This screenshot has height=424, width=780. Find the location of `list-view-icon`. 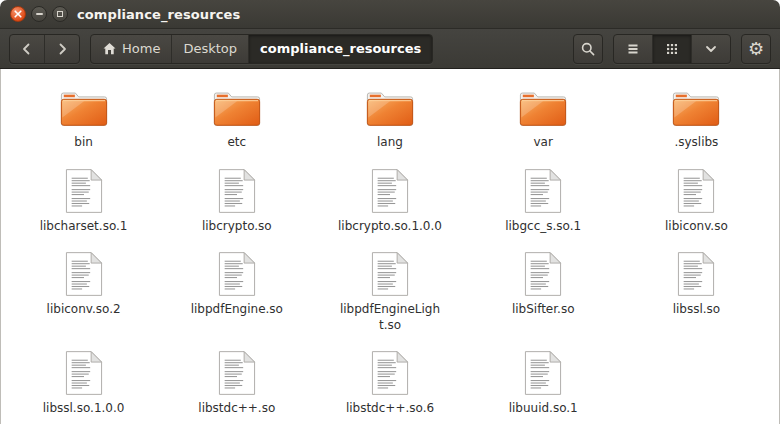

list-view-icon is located at coordinates (633, 49).